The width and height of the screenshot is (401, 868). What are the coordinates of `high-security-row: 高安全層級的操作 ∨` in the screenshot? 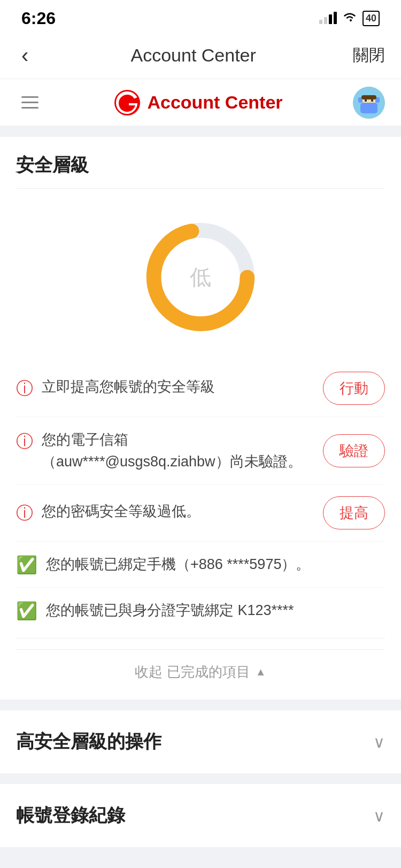 It's located at (200, 742).